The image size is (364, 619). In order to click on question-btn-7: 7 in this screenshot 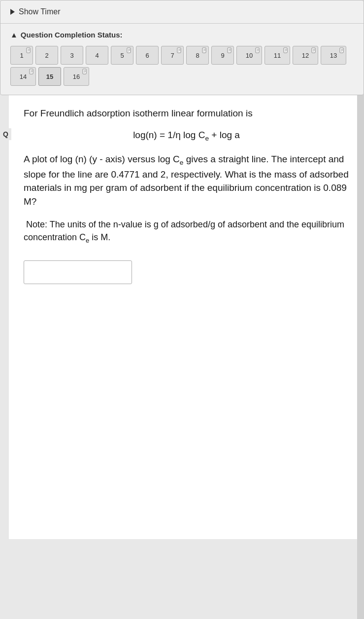, I will do `click(172, 55)`.